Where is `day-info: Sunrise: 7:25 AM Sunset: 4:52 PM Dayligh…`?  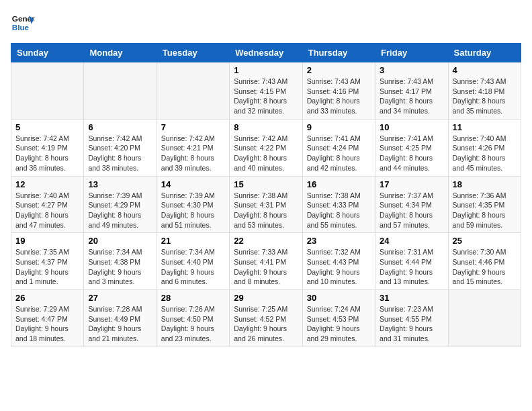 day-info: Sunrise: 7:25 AM Sunset: 4:52 PM Dayligh… is located at coordinates (266, 324).